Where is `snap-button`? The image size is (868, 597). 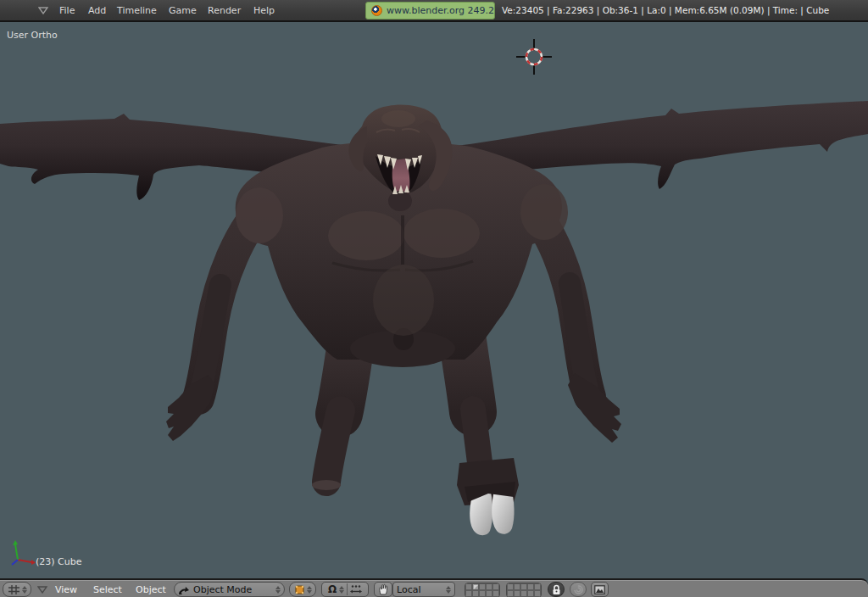
snap-button is located at coordinates (578, 589).